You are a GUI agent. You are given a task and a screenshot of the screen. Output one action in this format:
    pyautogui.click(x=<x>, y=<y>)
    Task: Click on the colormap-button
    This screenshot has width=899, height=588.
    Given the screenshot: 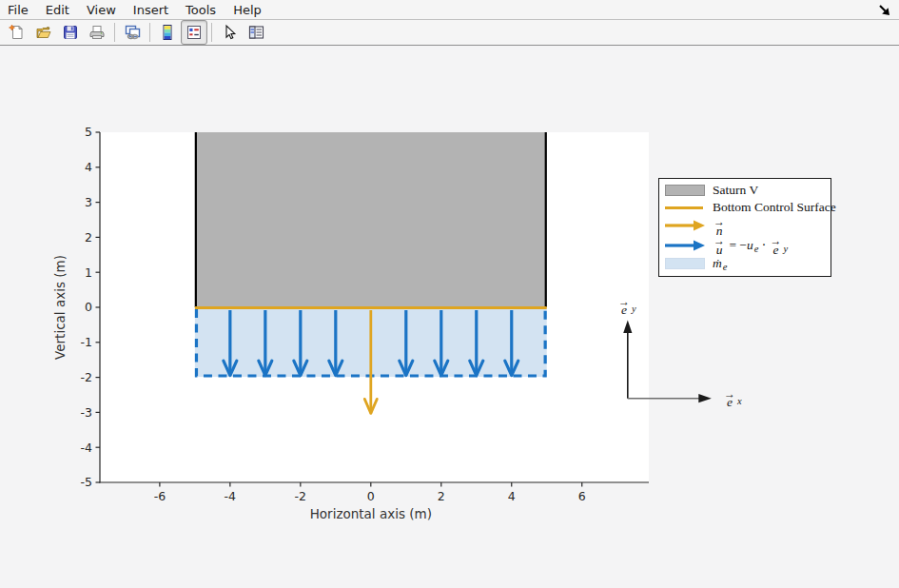 What is the action you would take?
    pyautogui.click(x=167, y=32)
    